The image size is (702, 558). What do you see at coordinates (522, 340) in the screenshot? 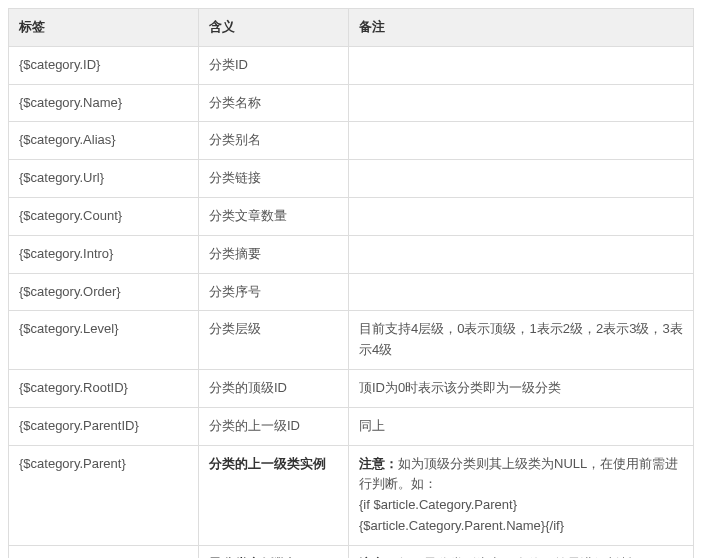
I see `cell-note: 目前支持4层级，0表示顶级，1表示2级，2表示3级，3表示4级` at bounding box center [522, 340].